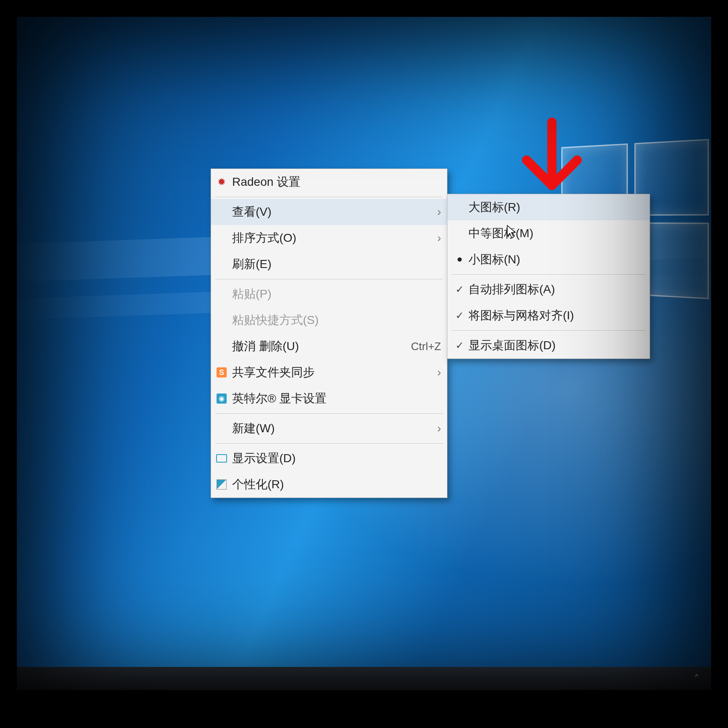 Image resolution: width=728 pixels, height=728 pixels. I want to click on menu-item-radeon-settings: ✹ Radeon 设置, so click(329, 182).